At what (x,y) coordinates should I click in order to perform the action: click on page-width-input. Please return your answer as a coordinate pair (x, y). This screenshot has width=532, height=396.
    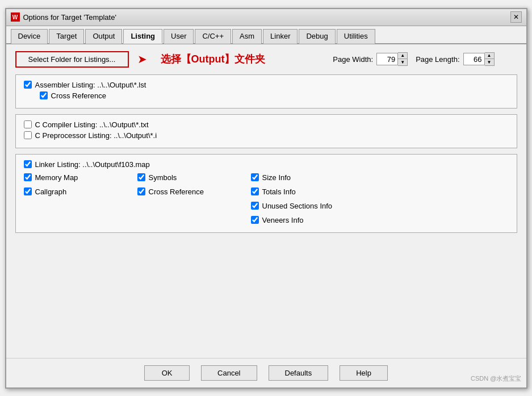
    Looking at the image, I should click on (387, 59).